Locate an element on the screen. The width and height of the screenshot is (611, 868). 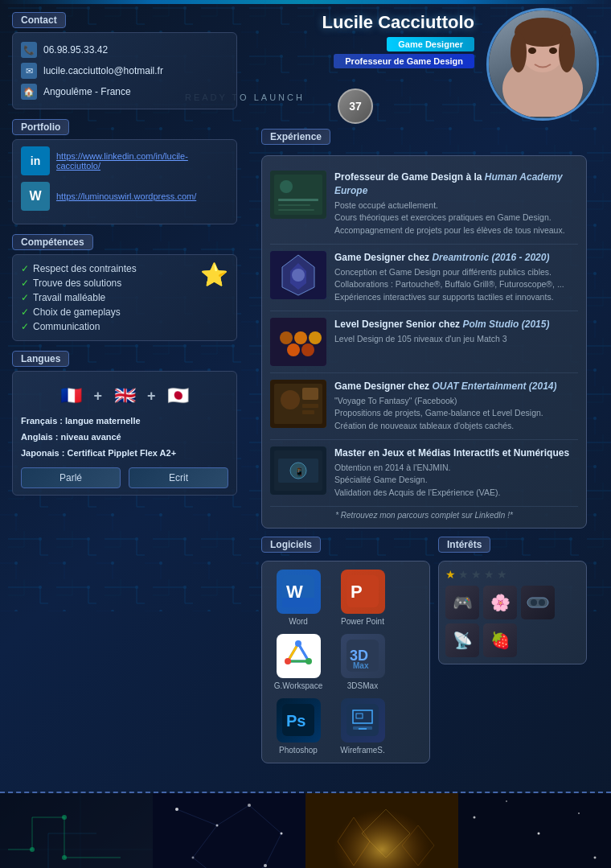
exp-desc-2: Conception et Game Design pour différent… is located at coordinates (457, 285).